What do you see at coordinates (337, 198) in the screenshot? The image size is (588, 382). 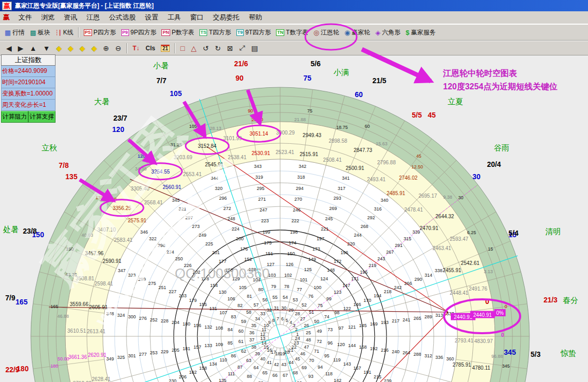 I see `svg-text: 293` at bounding box center [337, 198].